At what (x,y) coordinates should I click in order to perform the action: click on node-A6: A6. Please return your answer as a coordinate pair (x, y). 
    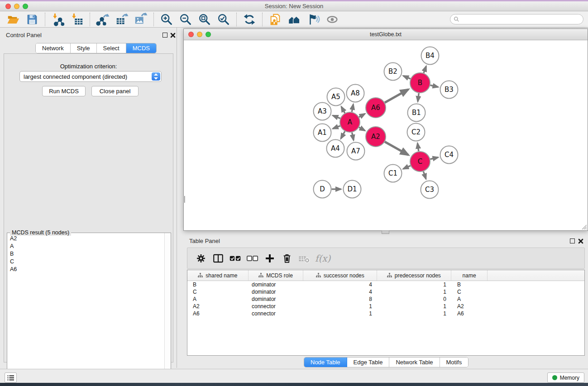
    Looking at the image, I should click on (376, 108).